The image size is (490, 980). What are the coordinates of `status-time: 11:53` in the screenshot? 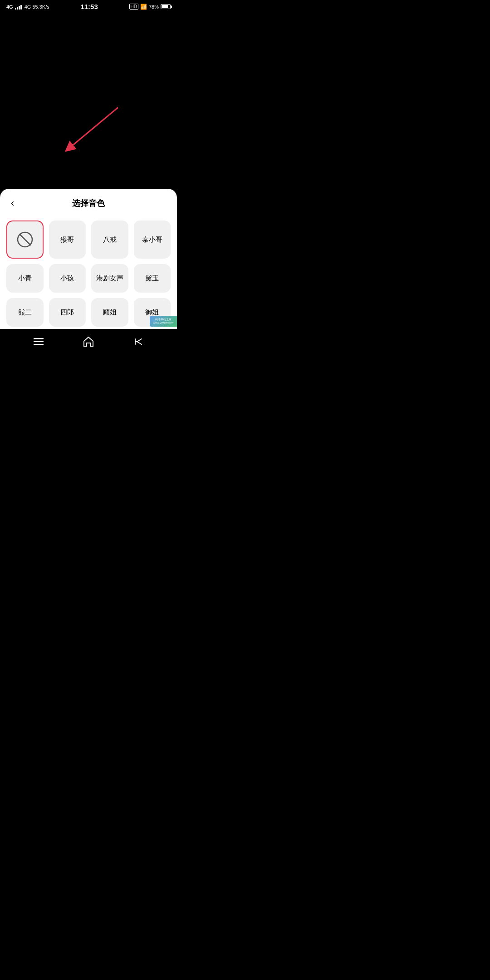 It's located at (89, 6).